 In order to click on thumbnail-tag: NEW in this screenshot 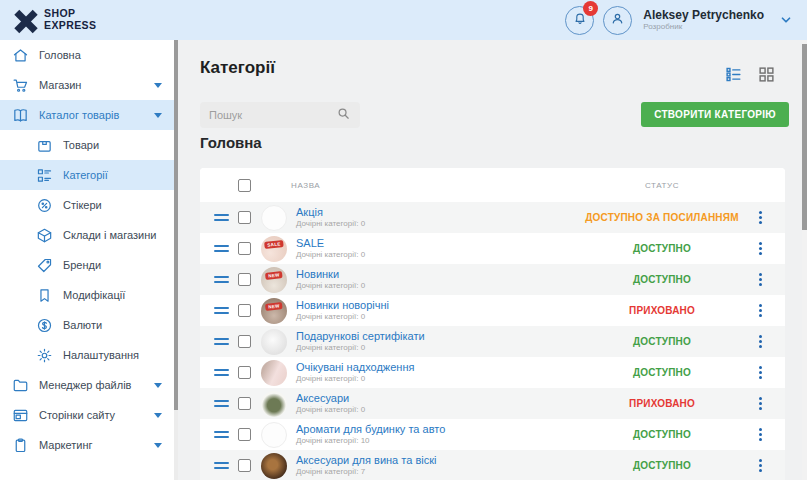, I will do `click(274, 276)`.